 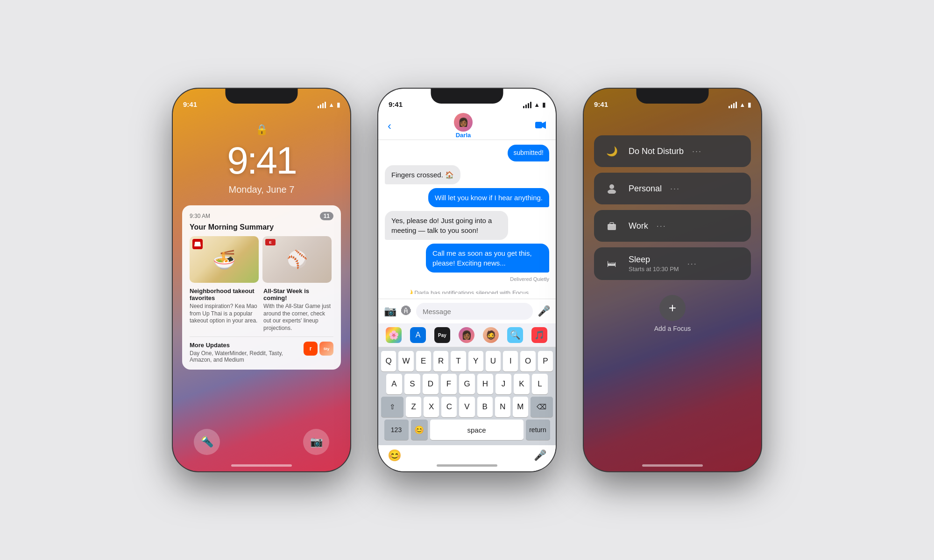 What do you see at coordinates (247, 352) in the screenshot?
I see `more-updates-text: More Updates Day One, WaterMinder, Reddi…` at bounding box center [247, 352].